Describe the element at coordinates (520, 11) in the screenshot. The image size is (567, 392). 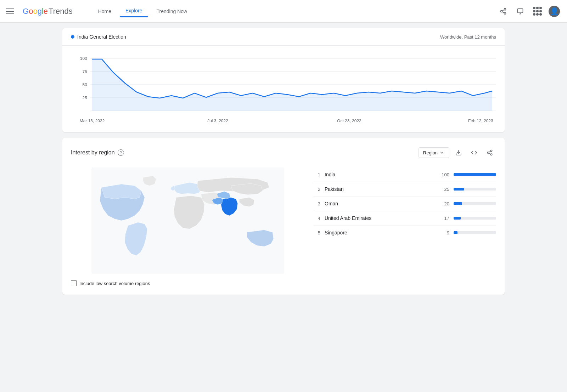
I see `feedback-icon` at that location.